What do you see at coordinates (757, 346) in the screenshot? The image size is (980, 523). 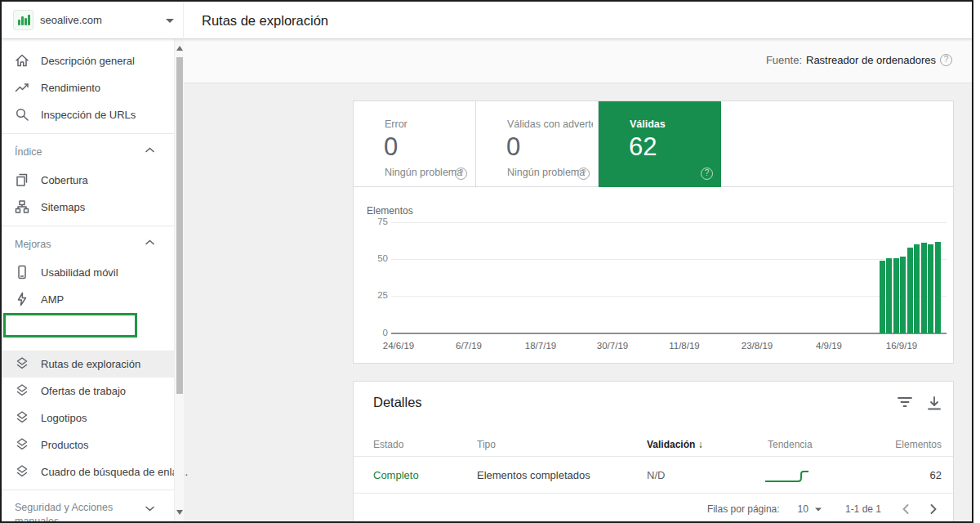 I see `x-tick: 23/8/19` at bounding box center [757, 346].